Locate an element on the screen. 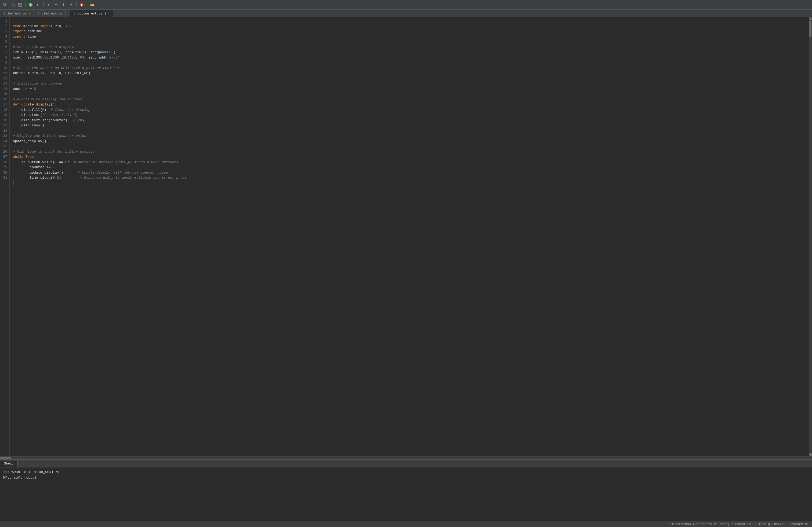 This screenshot has width=812, height=527. shell-command: %Run -c $EDITOR_CONTENT is located at coordinates (35, 472).